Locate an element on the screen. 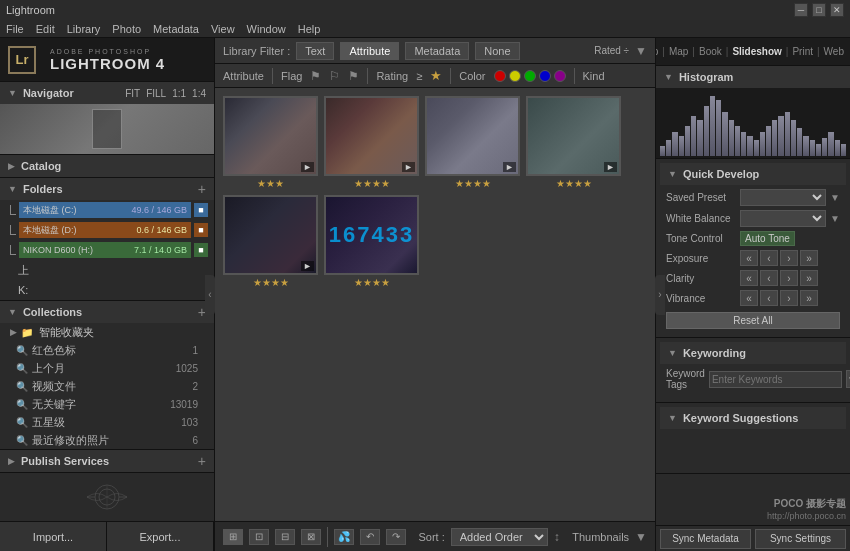 The width and height of the screenshot is (850, 551). folder-item: 本地磁盘 (D:) 0.6 / 146 GB ■ is located at coordinates (107, 230).